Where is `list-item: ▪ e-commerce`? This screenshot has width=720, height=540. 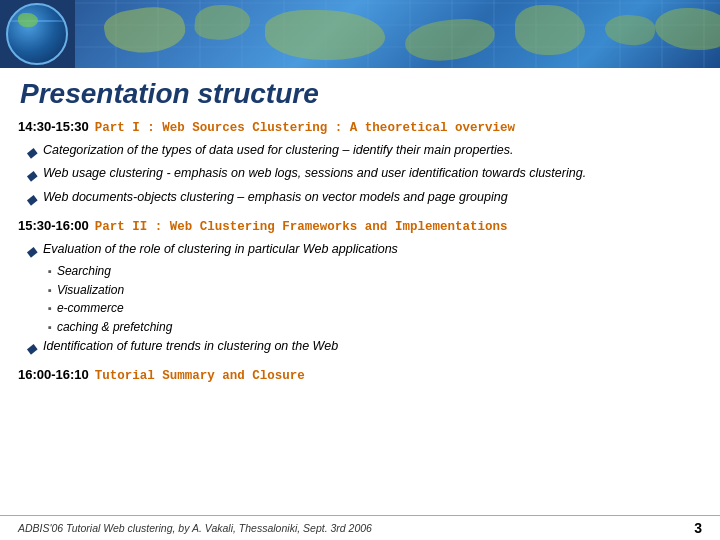
list-item: ▪ e-commerce is located at coordinates (375, 308).